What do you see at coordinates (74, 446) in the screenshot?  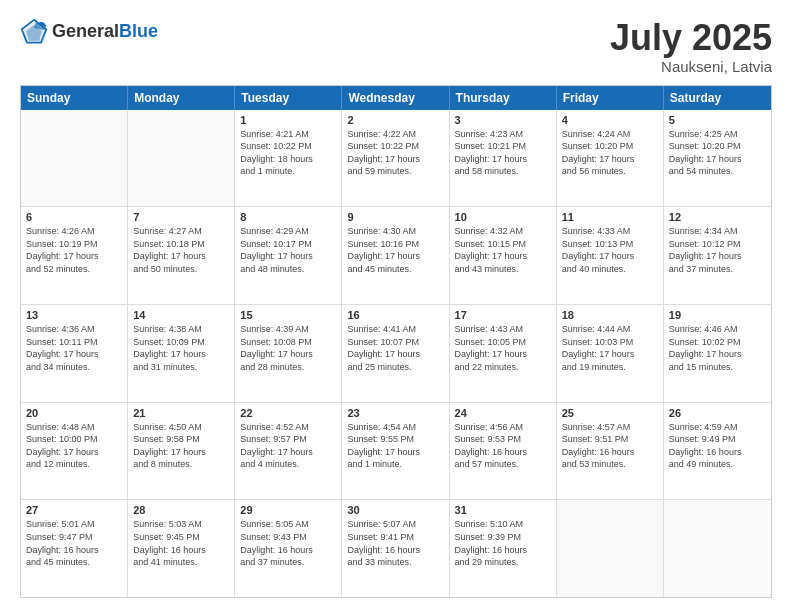 I see `day-content: Sunrise: 4:48 AM Sunset: 10:00 PM Daylig…` at bounding box center [74, 446].